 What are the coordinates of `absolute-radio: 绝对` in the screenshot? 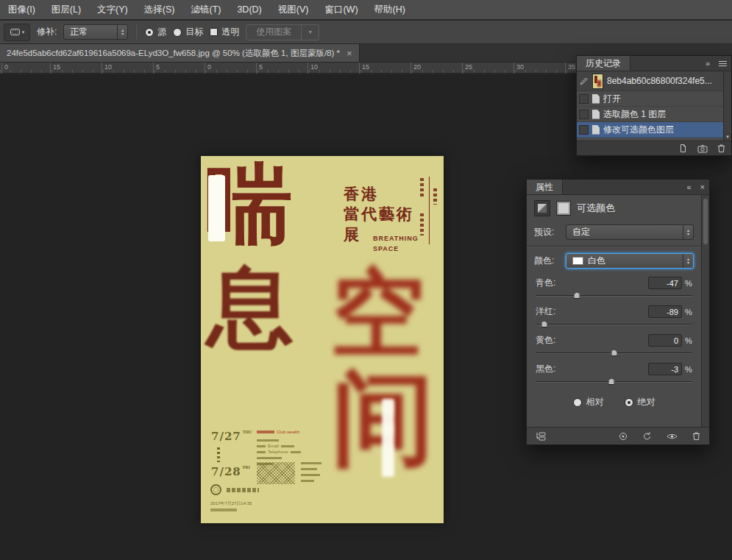 It's located at (640, 402).